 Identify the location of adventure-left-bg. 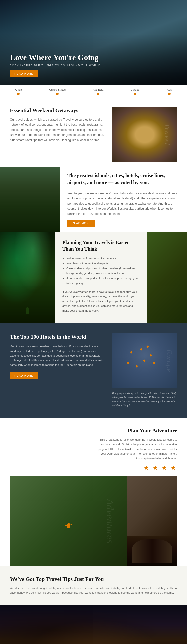
(69, 521).